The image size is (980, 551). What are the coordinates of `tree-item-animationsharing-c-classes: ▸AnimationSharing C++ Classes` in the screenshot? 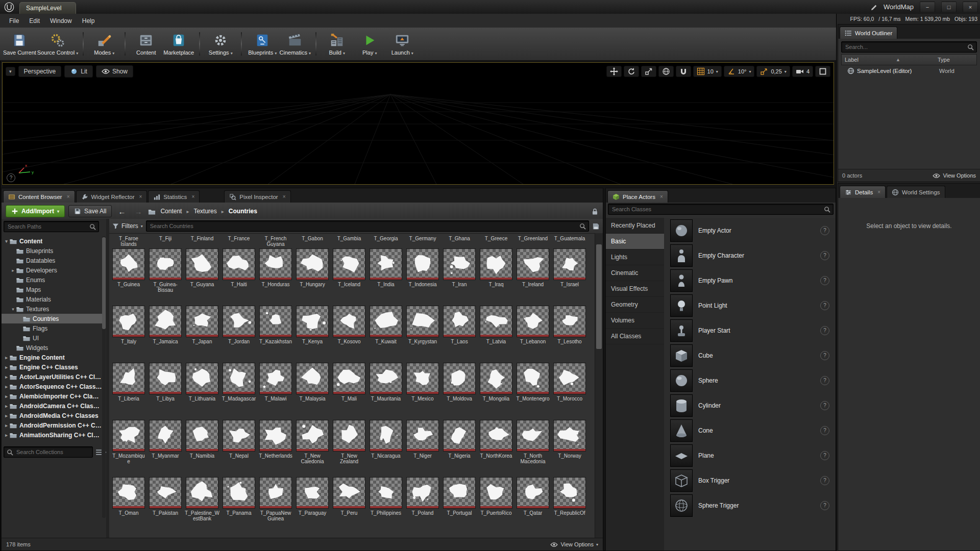 It's located at (52, 435).